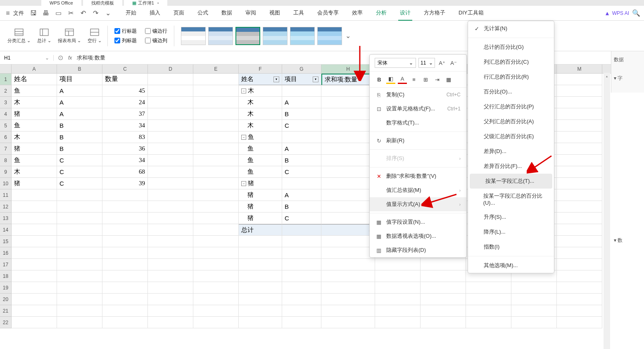 The height and width of the screenshot is (349, 644). Describe the element at coordinates (435, 13) in the screenshot. I see `menu-tab-12: 方方格子` at that location.